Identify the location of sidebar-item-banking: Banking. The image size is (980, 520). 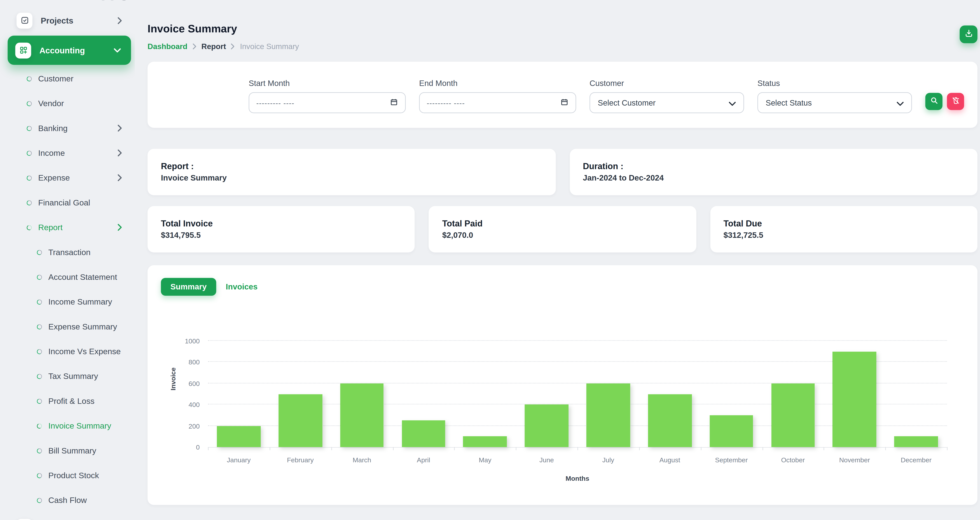
(67, 128).